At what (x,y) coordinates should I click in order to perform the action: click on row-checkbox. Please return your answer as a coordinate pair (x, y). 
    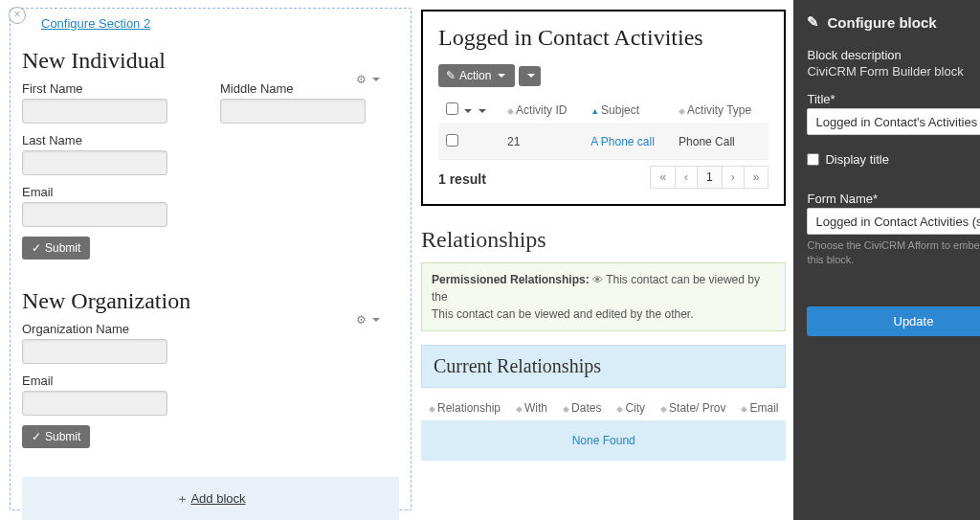
    Looking at the image, I should click on (452, 140).